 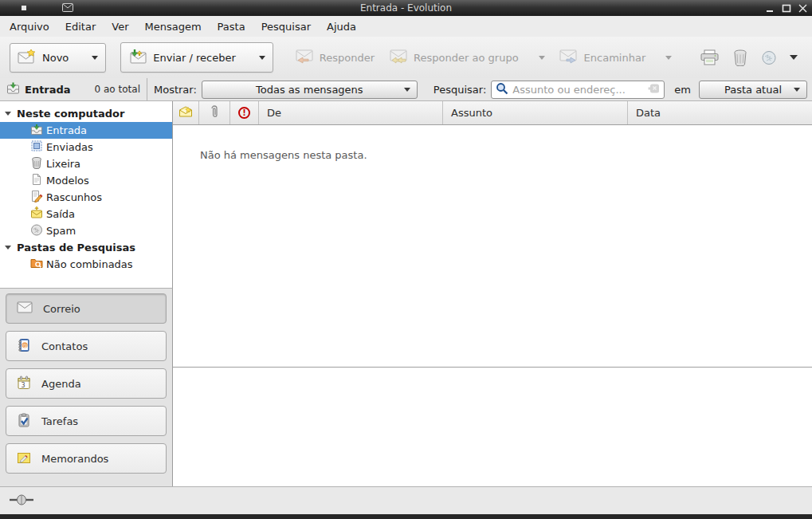 What do you see at coordinates (720, 113) in the screenshot?
I see `column-data: Data` at bounding box center [720, 113].